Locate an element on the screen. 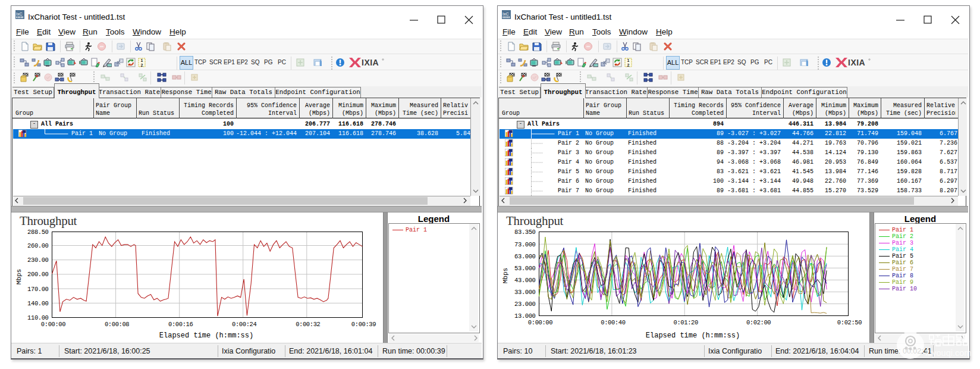 The height and width of the screenshot is (369, 980). svg-text: 63.000 is located at coordinates (525, 257).